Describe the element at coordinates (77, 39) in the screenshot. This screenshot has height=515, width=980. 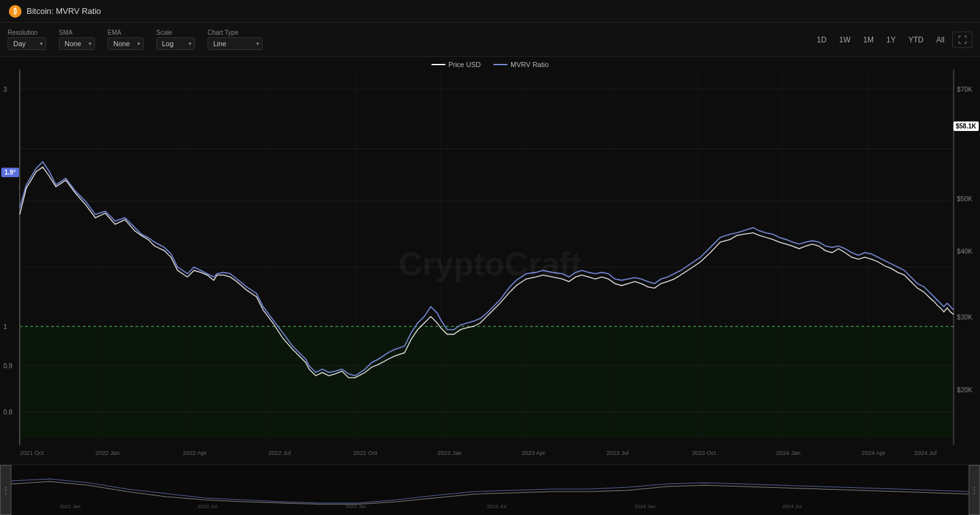
I see `sma-group: SMA None 7 14 30` at that location.